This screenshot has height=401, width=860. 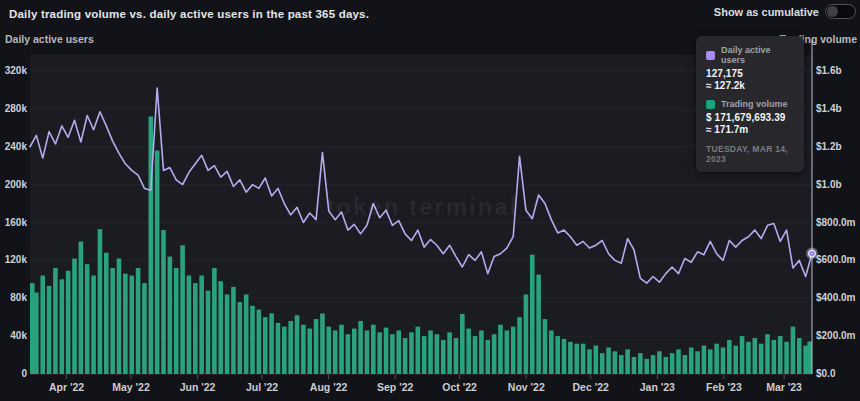 What do you see at coordinates (750, 55) in the screenshot?
I see `tooltip-users-row: Daily active users` at bounding box center [750, 55].